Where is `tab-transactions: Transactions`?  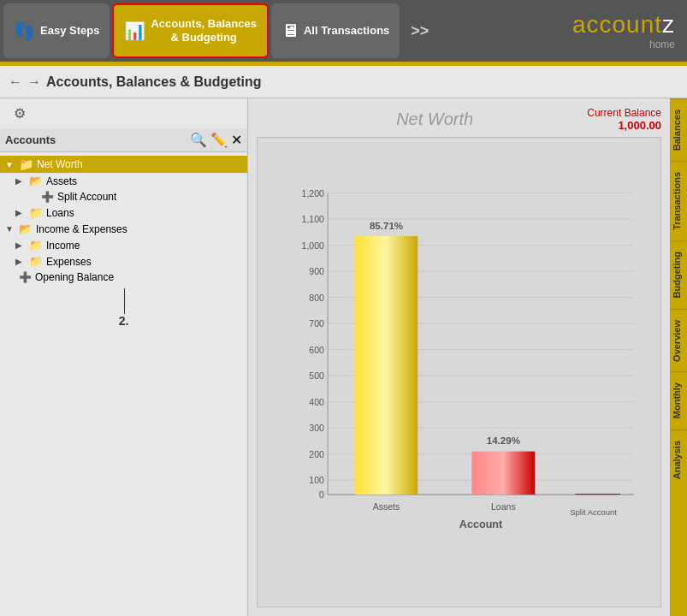 tab-transactions: Transactions is located at coordinates (678, 200).